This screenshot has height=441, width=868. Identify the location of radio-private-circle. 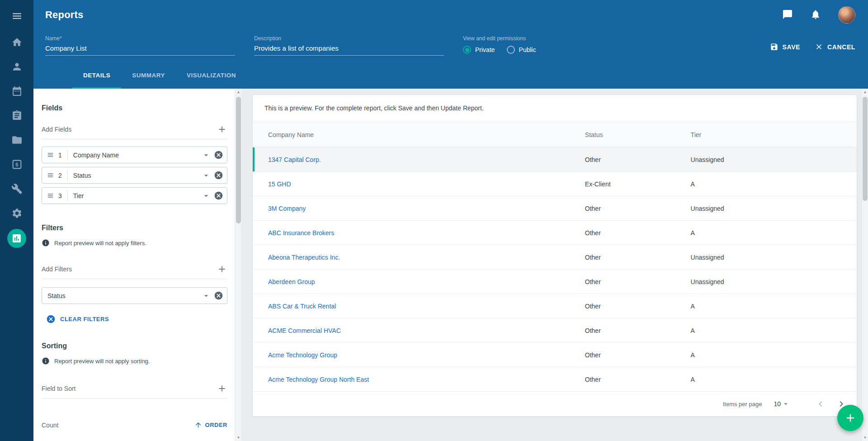
(467, 50).